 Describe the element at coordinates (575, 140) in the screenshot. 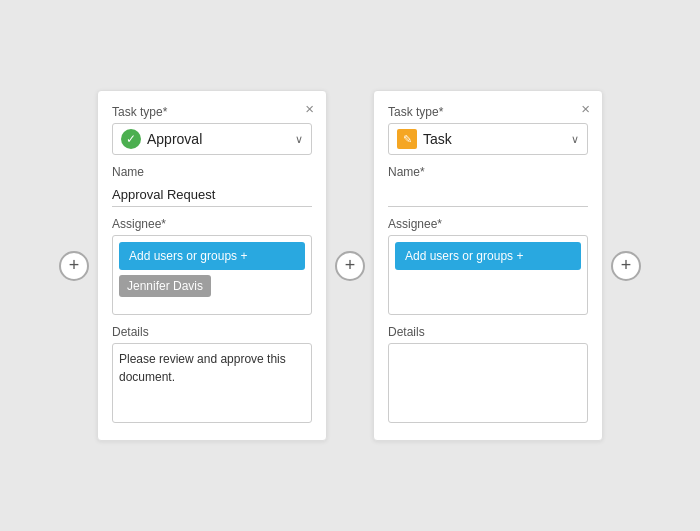

I see `chevron-down-icon-2: ∨` at that location.